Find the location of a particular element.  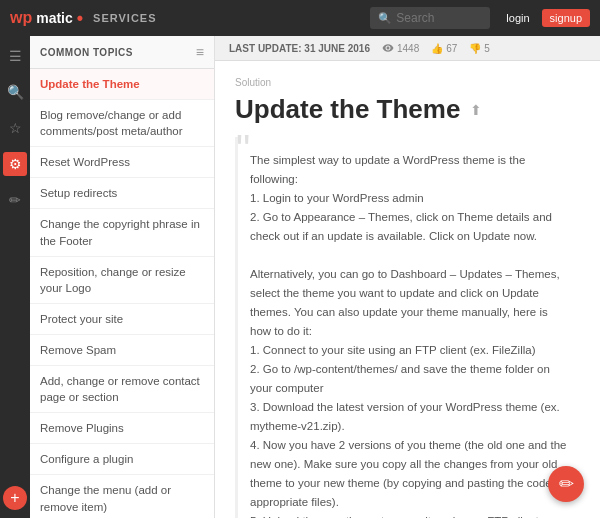

sidebar-menu-icon: ≡ is located at coordinates (200, 52).